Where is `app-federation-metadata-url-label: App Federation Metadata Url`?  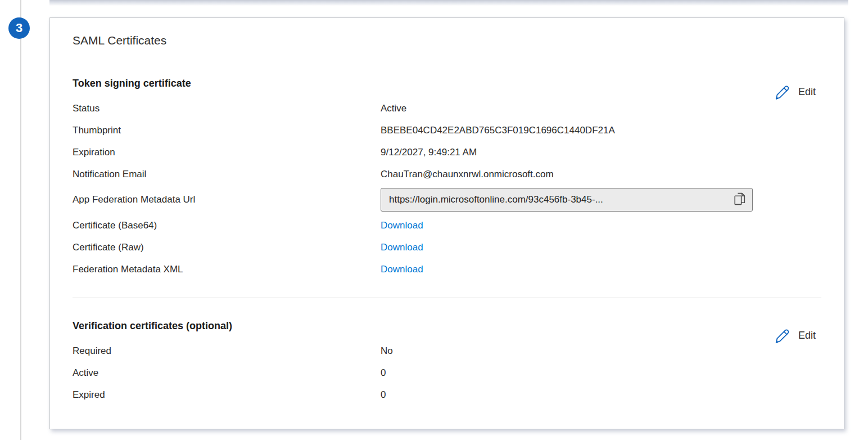
app-federation-metadata-url-label: App Federation Metadata Url is located at coordinates (227, 200).